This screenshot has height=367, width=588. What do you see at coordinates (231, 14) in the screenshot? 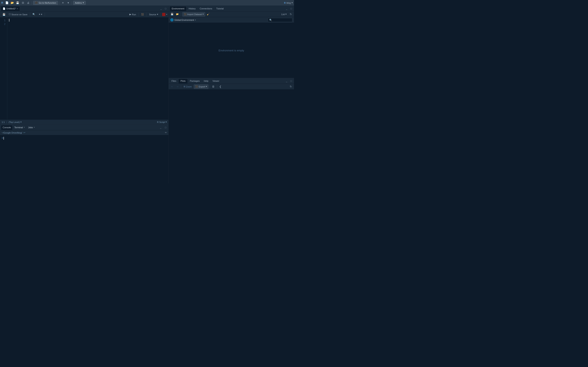
I see `env-toolbar: 💾 📂 ⬛ Import Dataset ▾ 🧹 List ▾ ↻` at bounding box center [231, 14].